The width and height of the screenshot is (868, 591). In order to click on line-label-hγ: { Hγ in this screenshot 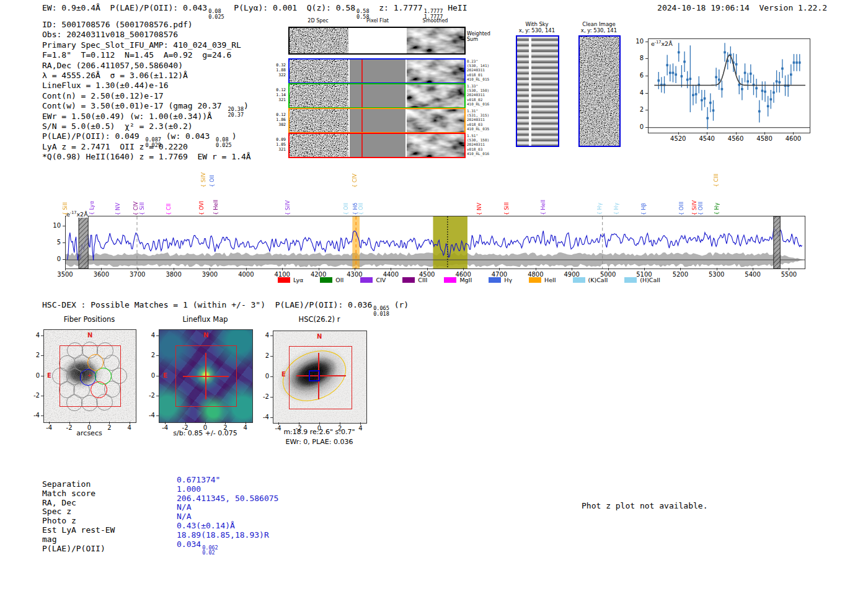, I will do `click(616, 209)`.